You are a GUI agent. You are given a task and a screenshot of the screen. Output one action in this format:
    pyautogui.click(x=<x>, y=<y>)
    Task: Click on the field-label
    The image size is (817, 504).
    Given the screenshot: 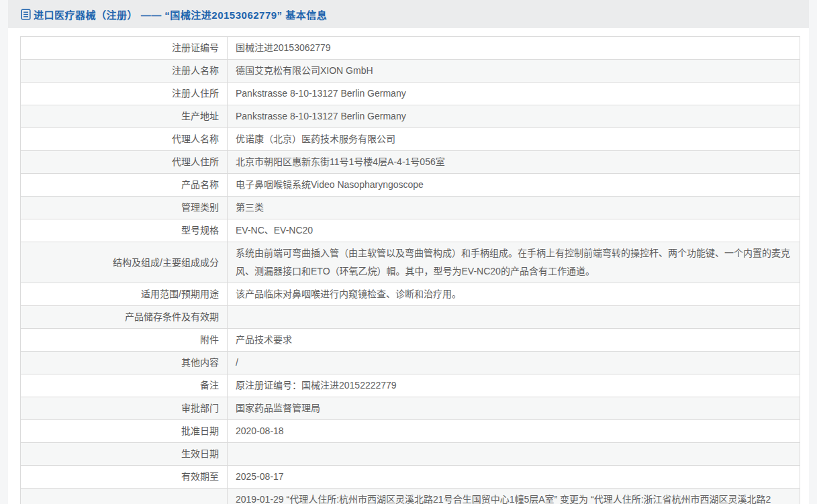 What is the action you would take?
    pyautogui.click(x=124, y=497)
    